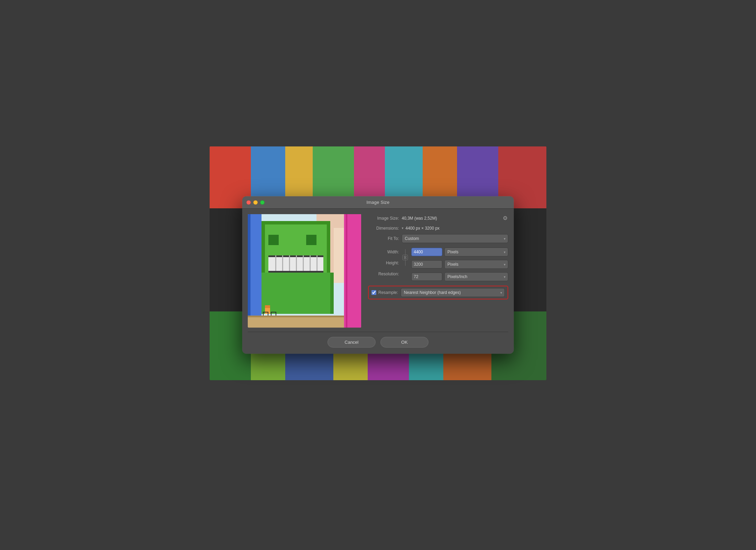 This screenshot has width=756, height=550. What do you see at coordinates (383, 218) in the screenshot?
I see `image-size-label: Image Size:` at bounding box center [383, 218].